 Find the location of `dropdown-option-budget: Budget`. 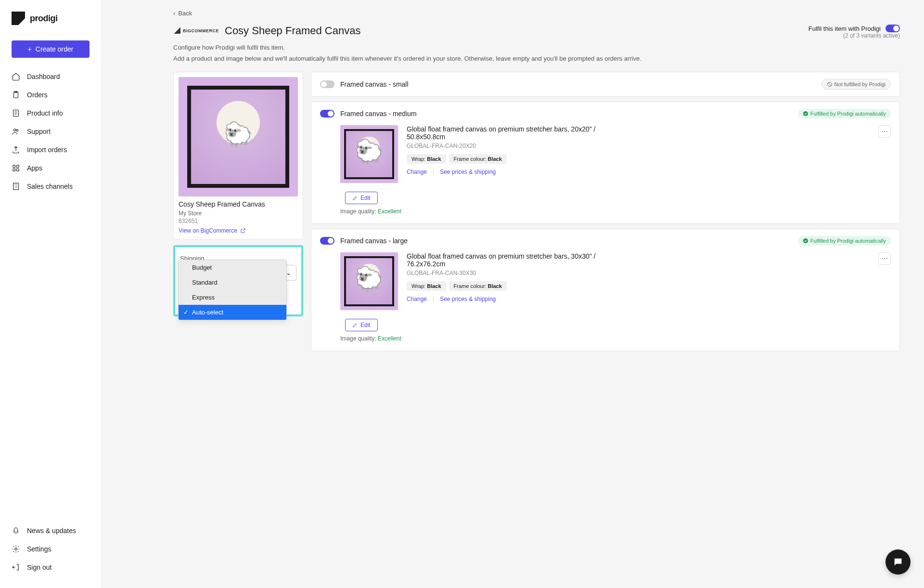

dropdown-option-budget: Budget is located at coordinates (232, 268).